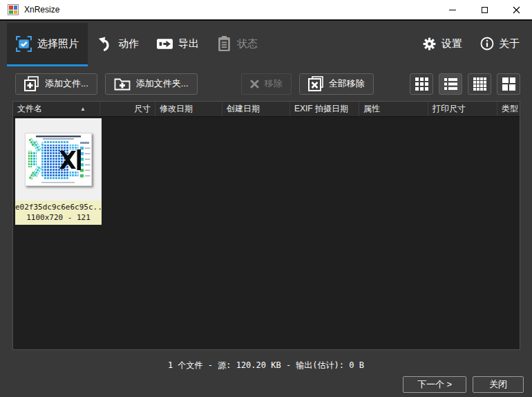 The height and width of the screenshot is (397, 532). Describe the element at coordinates (347, 84) in the screenshot. I see `remove-all-label: 全部移除` at that location.